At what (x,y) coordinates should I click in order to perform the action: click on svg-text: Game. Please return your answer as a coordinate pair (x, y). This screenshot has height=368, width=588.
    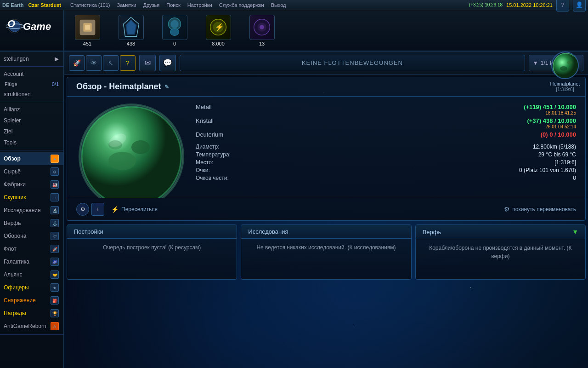
    Looking at the image, I should click on (37, 27).